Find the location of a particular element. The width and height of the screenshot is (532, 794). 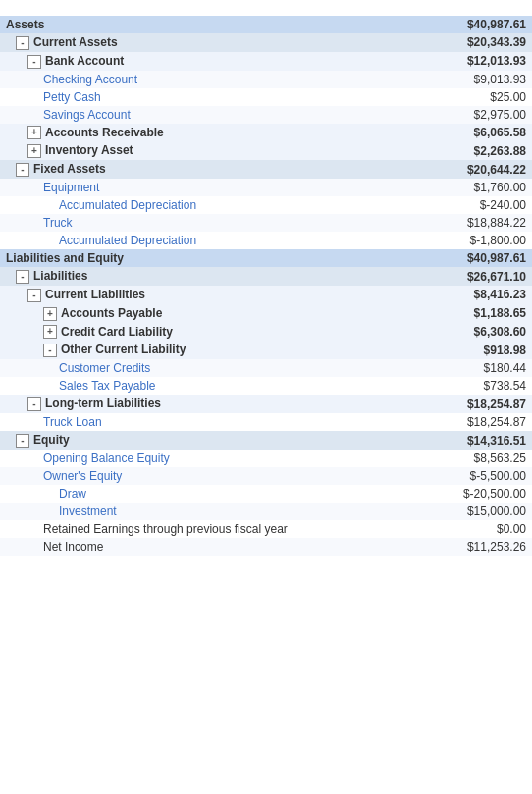

row-amount: $918.98 is located at coordinates (478, 349).